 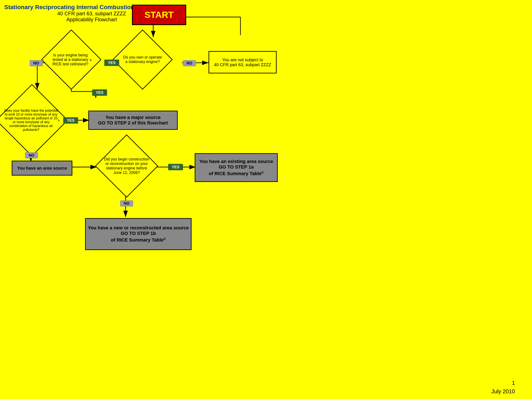 I want to click on yes-label-d1-bottom: YES, so click(x=100, y=93).